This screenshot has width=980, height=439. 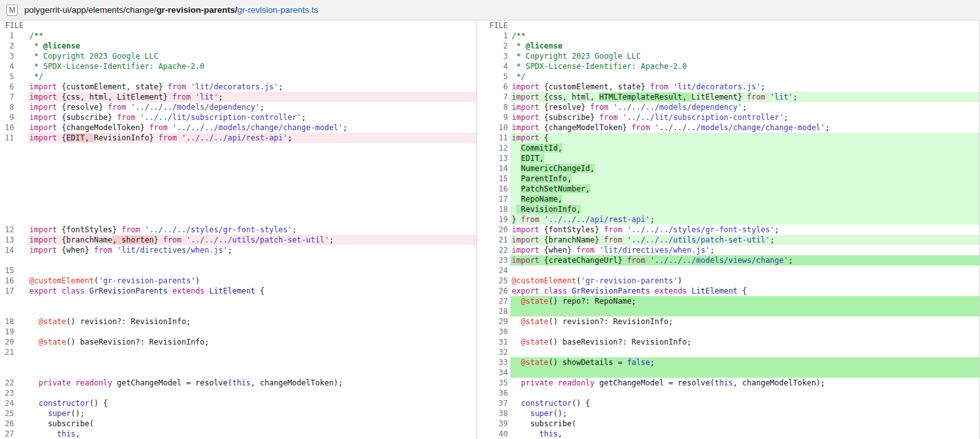 I want to click on left-line-number: 5, so click(x=14, y=77).